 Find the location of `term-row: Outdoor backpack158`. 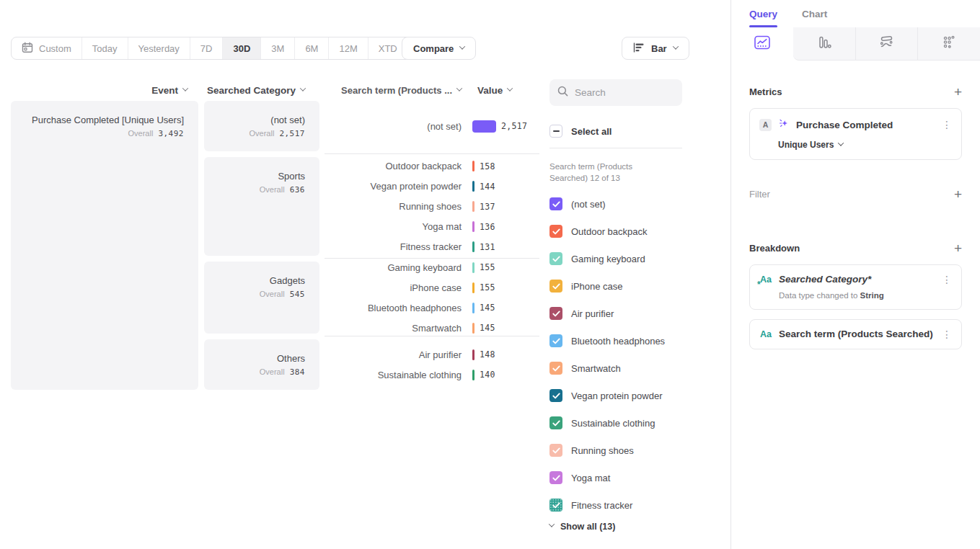

term-row: Outdoor backpack158 is located at coordinates (432, 166).